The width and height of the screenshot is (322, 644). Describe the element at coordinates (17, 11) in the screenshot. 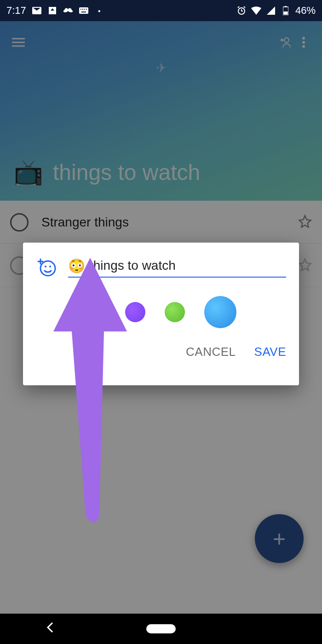

I see `status-time: 7:17` at that location.